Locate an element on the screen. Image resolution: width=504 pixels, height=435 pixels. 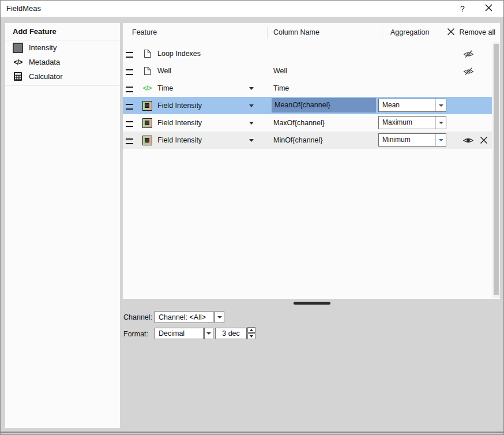
sidebar-item-label: Metadata is located at coordinates (44, 62).